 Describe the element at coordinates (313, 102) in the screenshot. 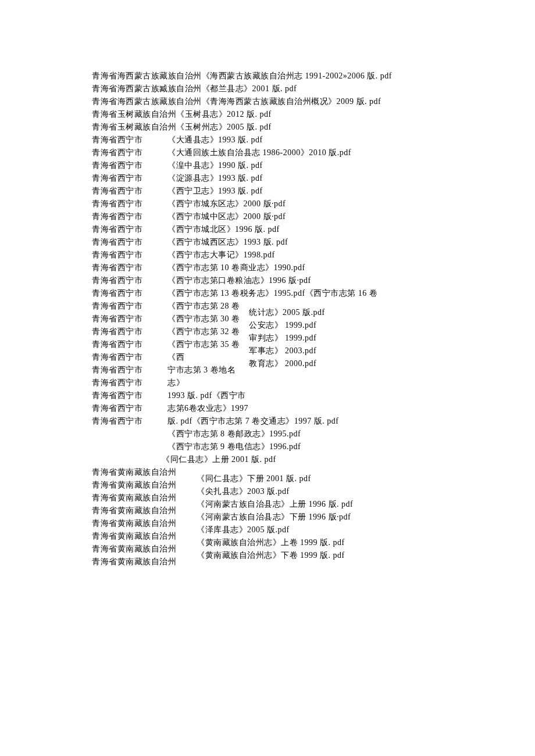

I see `text-line: 青海省海西蒙古族藏族自治州《青海海西蒙古族藏族自治州概况》2009 版. pdf` at that location.